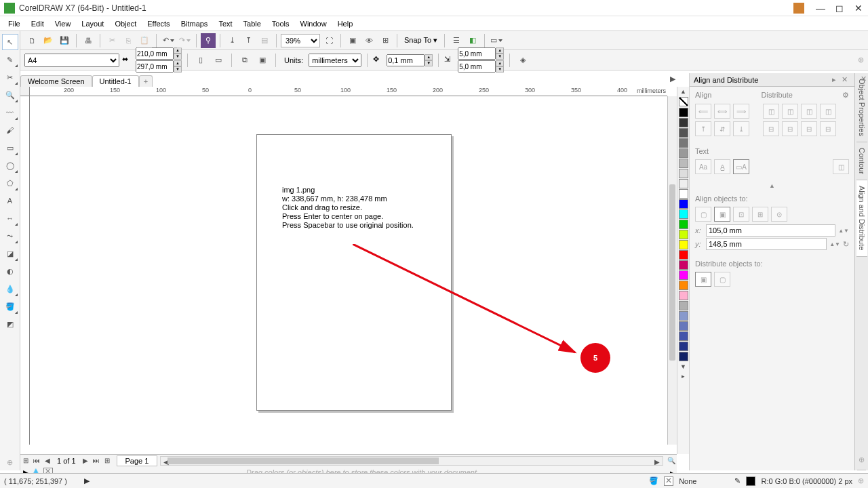 This screenshot has width=868, height=488. I want to click on toolbox-customize: ⊕, so click(10, 462).